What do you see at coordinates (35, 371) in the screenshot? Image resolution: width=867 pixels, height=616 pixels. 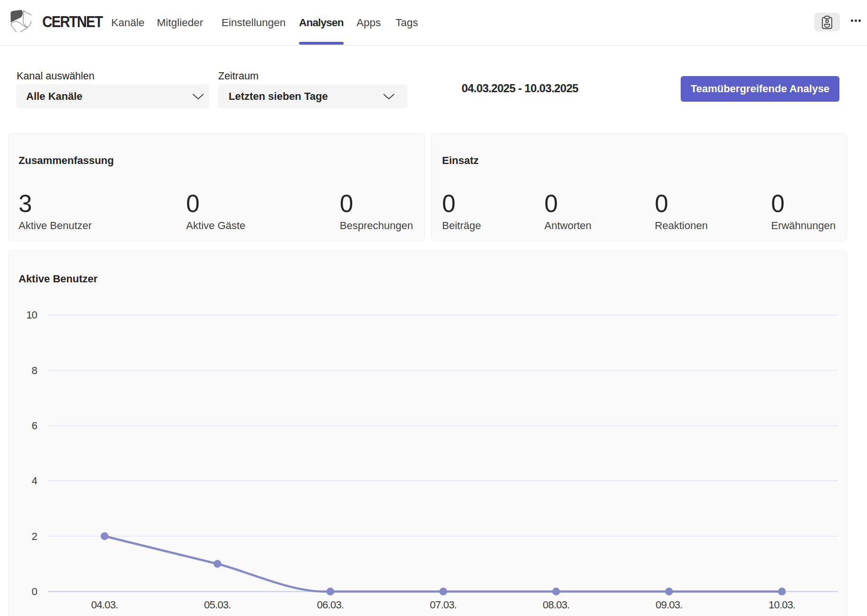 I see `svg-text: 8` at bounding box center [35, 371].